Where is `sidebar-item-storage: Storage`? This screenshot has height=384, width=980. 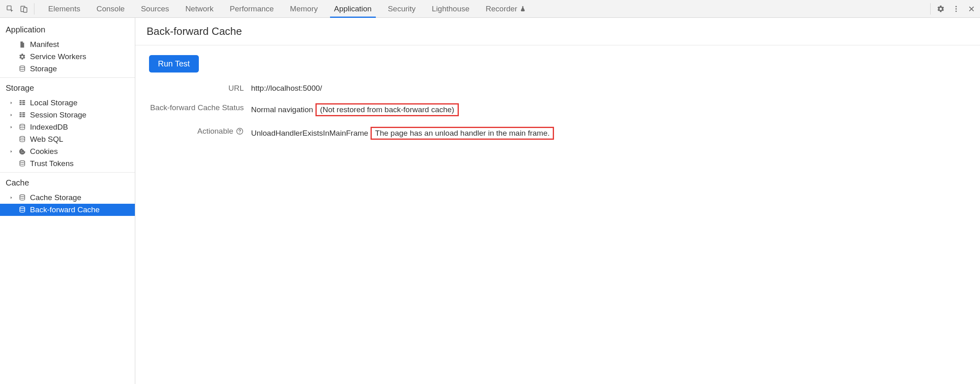 sidebar-item-storage: Storage is located at coordinates (67, 69).